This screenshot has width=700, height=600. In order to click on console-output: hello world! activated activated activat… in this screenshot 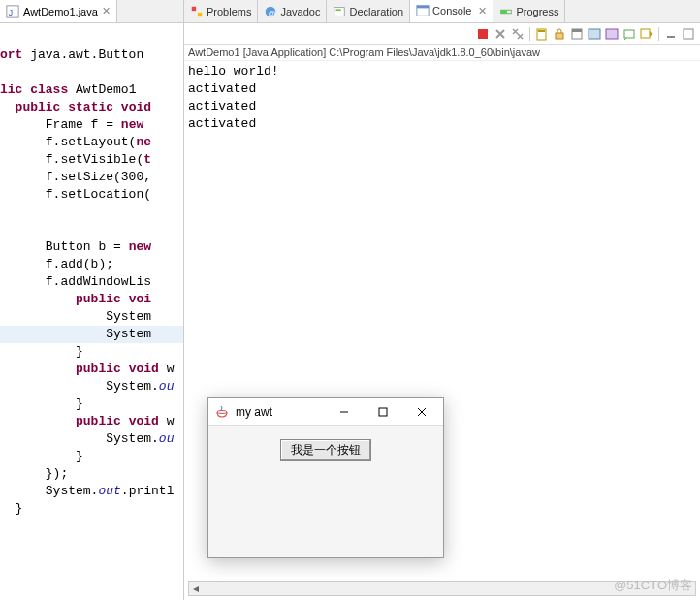, I will do `click(442, 98)`.